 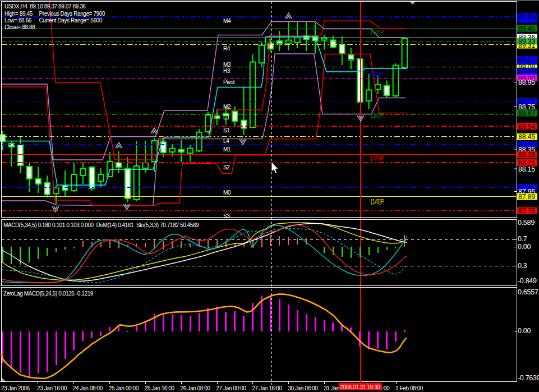 What do you see at coordinates (52, 388) in the screenshot?
I see `svg-text: 23 Jan 16:00` at bounding box center [52, 388].